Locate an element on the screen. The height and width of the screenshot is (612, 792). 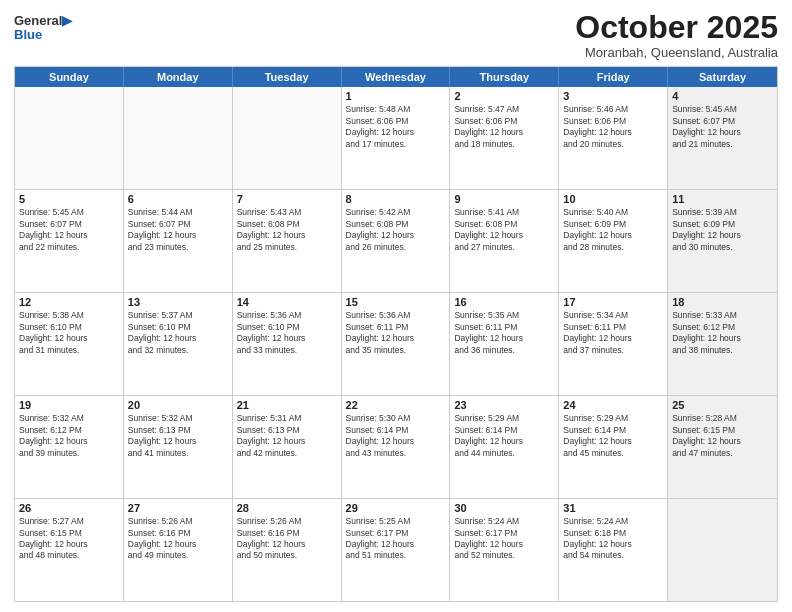
day-cell: 30Sunrise: 5:24 AM Sunset: 6:17 PM Dayli… is located at coordinates (504, 550).